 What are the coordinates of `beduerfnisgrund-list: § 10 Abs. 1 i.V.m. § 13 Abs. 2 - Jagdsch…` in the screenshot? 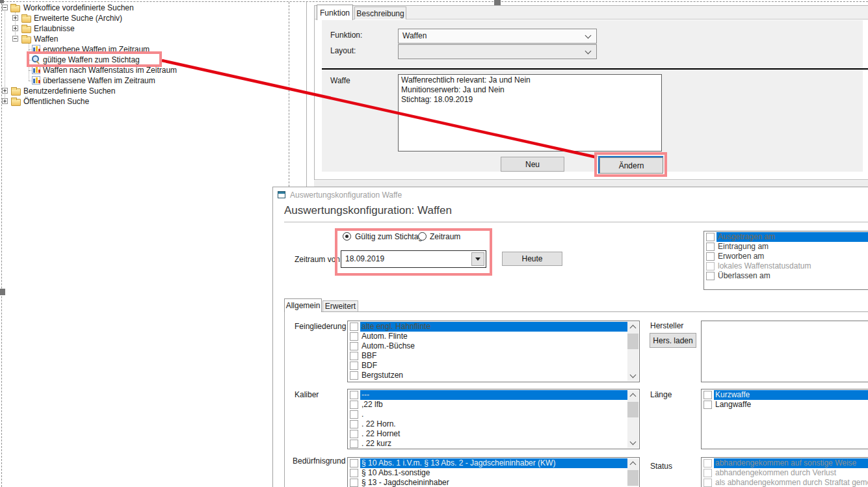 It's located at (493, 472).